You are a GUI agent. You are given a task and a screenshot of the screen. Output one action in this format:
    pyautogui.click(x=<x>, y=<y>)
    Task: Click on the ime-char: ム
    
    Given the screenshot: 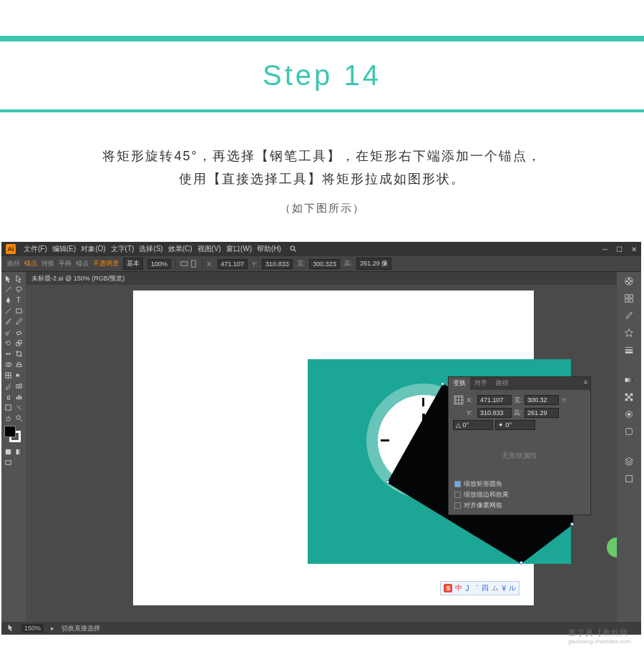 What is the action you would take?
    pyautogui.click(x=495, y=588)
    